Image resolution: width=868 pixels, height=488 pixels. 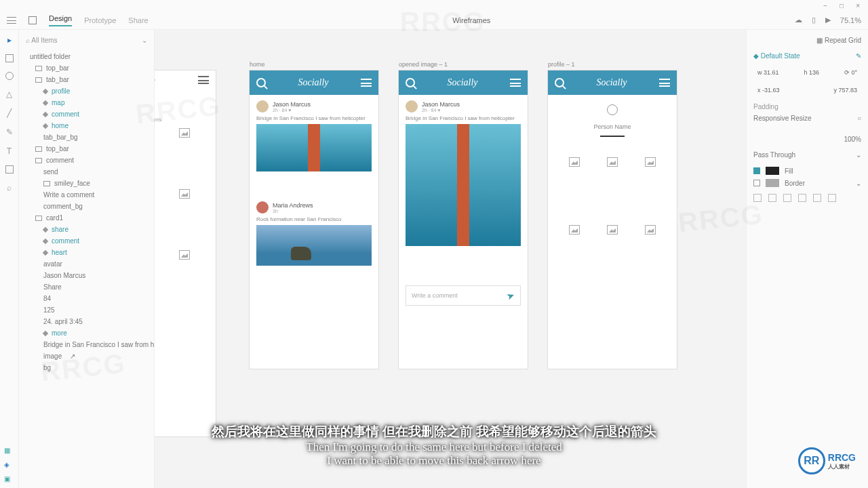 I want to click on menu-icon, so click(x=12, y=20).